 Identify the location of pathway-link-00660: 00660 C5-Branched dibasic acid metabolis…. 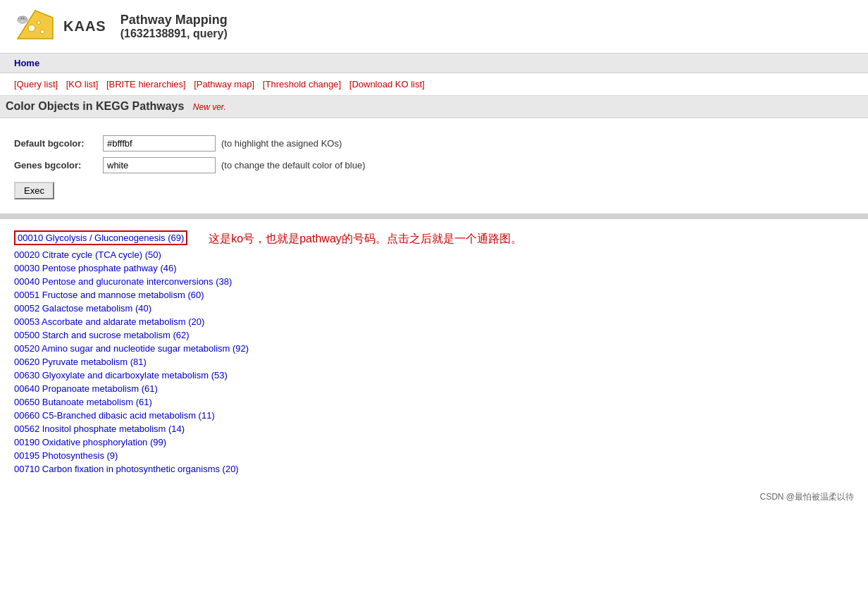
(114, 416).